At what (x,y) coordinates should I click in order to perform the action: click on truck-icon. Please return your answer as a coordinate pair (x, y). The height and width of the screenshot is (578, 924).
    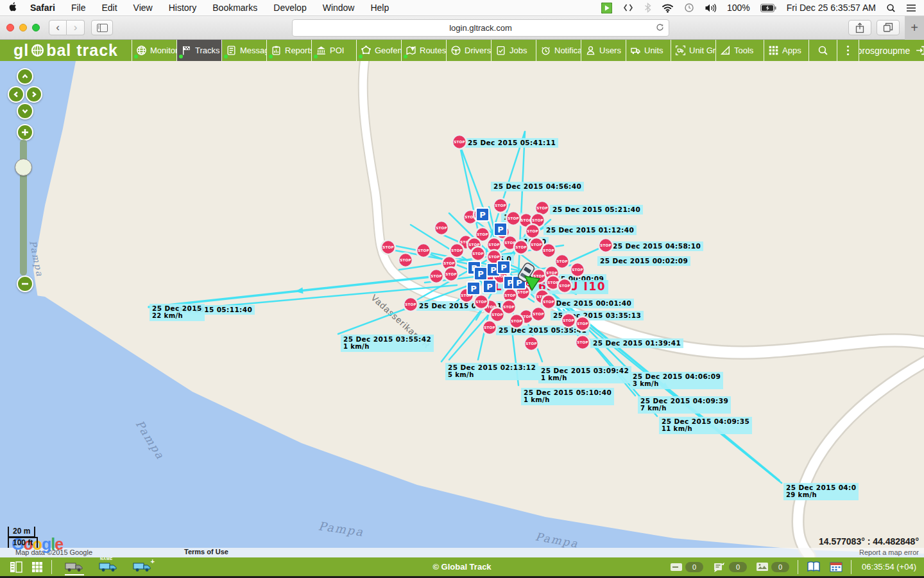
    Looking at the image, I should click on (635, 50).